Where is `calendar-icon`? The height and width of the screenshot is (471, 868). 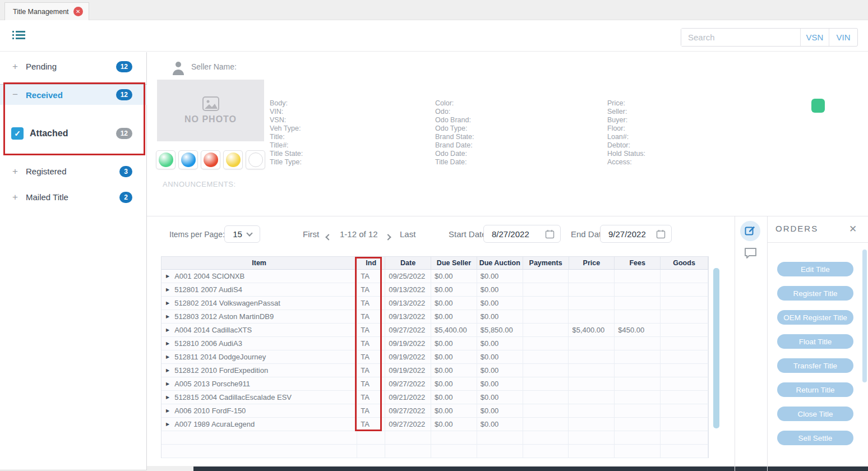 calendar-icon is located at coordinates (661, 234).